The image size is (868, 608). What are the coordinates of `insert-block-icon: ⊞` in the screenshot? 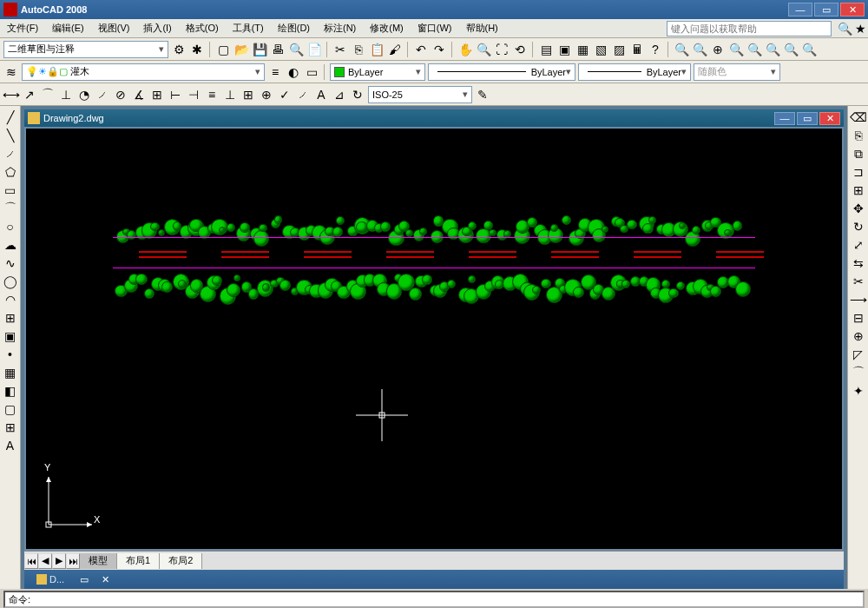 It's located at (10, 318).